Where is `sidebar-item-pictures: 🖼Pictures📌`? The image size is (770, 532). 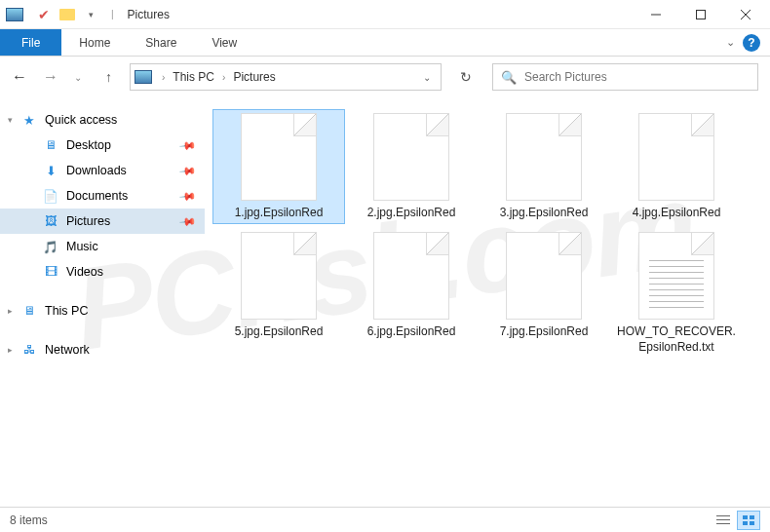
sidebar-item-pictures: 🖼Pictures📌 is located at coordinates (102, 221).